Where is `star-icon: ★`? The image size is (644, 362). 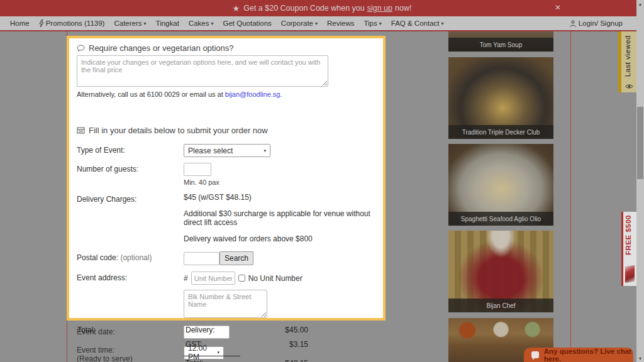 star-icon: ★ is located at coordinates (236, 9).